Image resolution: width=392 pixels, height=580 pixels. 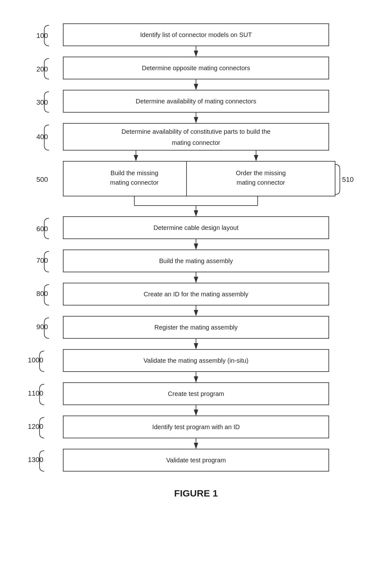 I want to click on svg-text: 300, so click(x=42, y=102).